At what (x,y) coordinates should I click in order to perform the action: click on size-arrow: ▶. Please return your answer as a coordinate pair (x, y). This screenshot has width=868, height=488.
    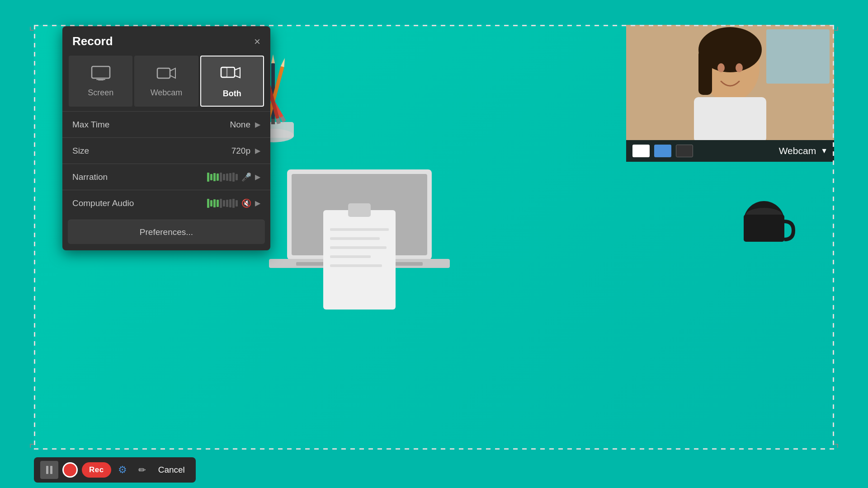
    Looking at the image, I should click on (258, 151).